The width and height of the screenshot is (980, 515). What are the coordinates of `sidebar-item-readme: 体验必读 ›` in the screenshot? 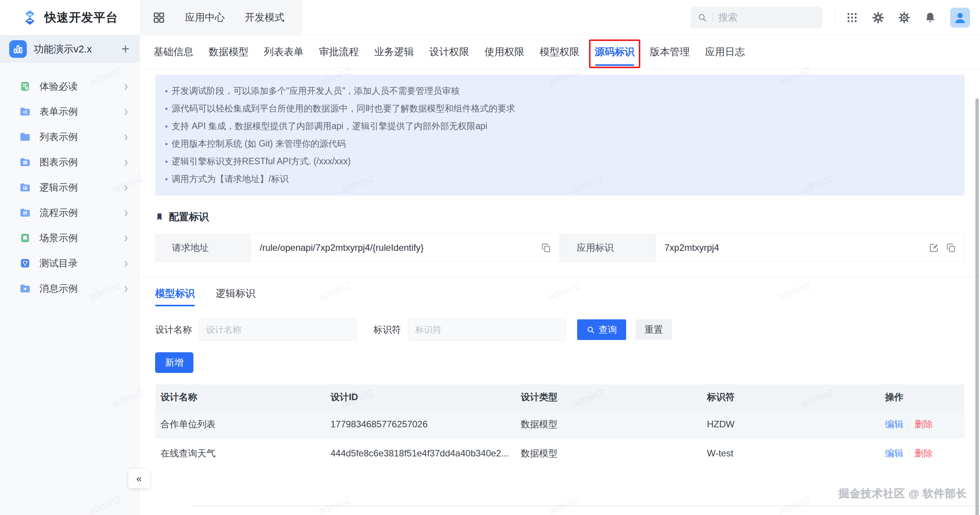 It's located at (70, 86).